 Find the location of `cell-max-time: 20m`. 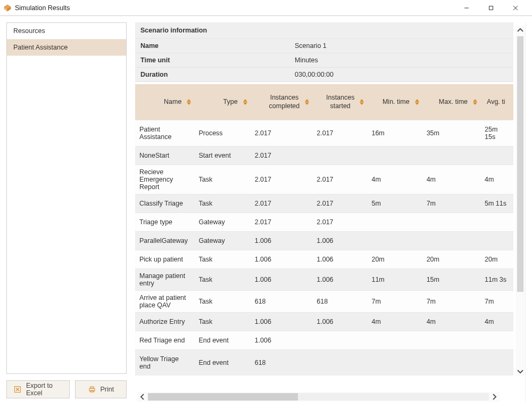

cell-max-time: 20m is located at coordinates (451, 260).